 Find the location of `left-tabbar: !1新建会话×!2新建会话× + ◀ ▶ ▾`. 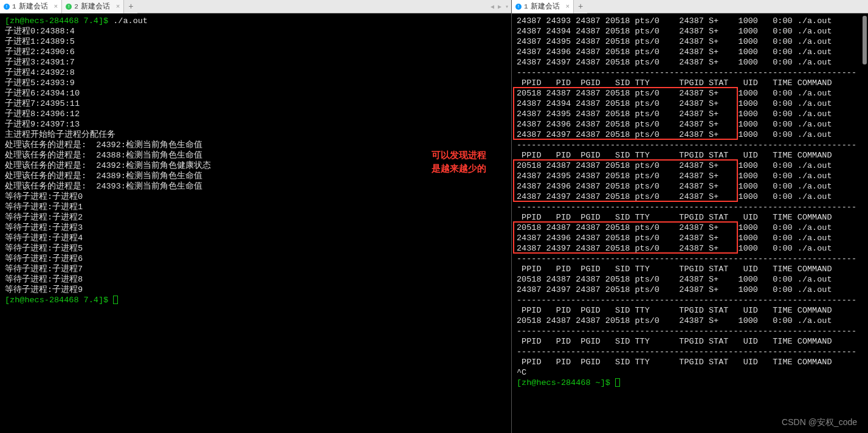

left-tabbar: !1新建会话×!2新建会话× + ◀ ▶ ▾ is located at coordinates (255, 7).